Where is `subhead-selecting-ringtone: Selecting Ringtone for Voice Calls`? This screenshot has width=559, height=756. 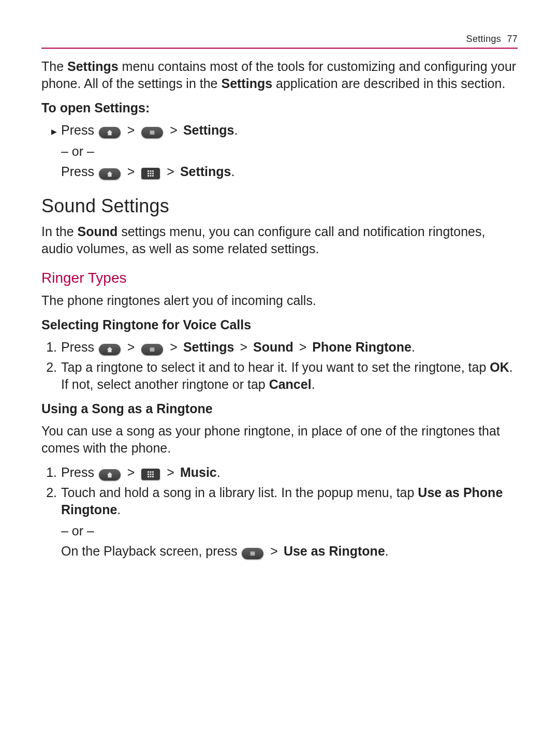 subhead-selecting-ringtone: Selecting Ringtone for Voice Calls is located at coordinates (280, 325).